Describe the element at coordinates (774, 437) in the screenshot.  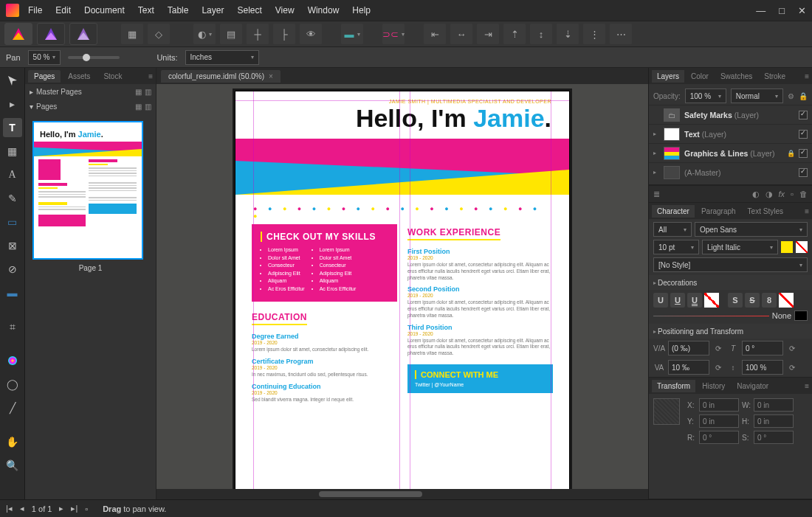
I see `transform-s-input` at that location.